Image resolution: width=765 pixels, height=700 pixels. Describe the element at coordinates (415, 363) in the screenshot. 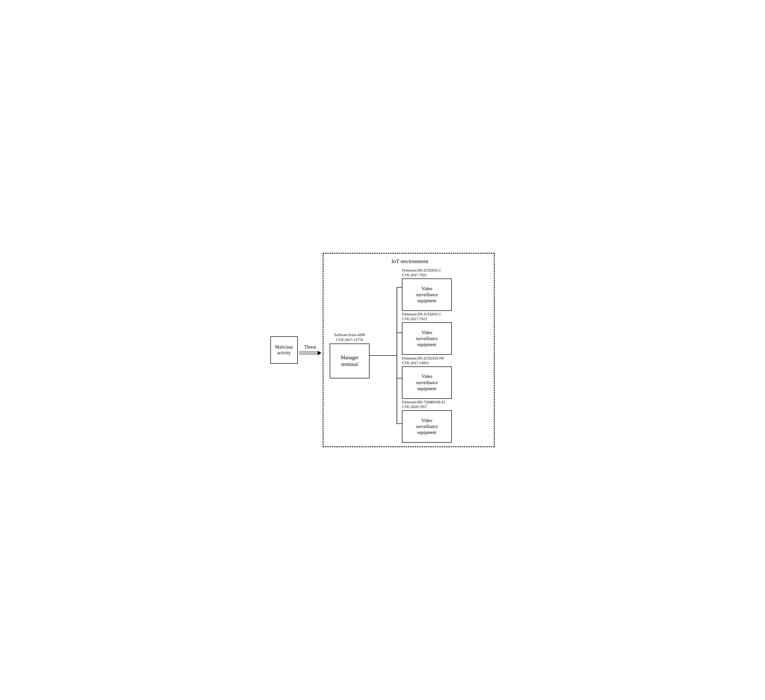

I see `device-3-cve: CVE-2017-14953` at that location.